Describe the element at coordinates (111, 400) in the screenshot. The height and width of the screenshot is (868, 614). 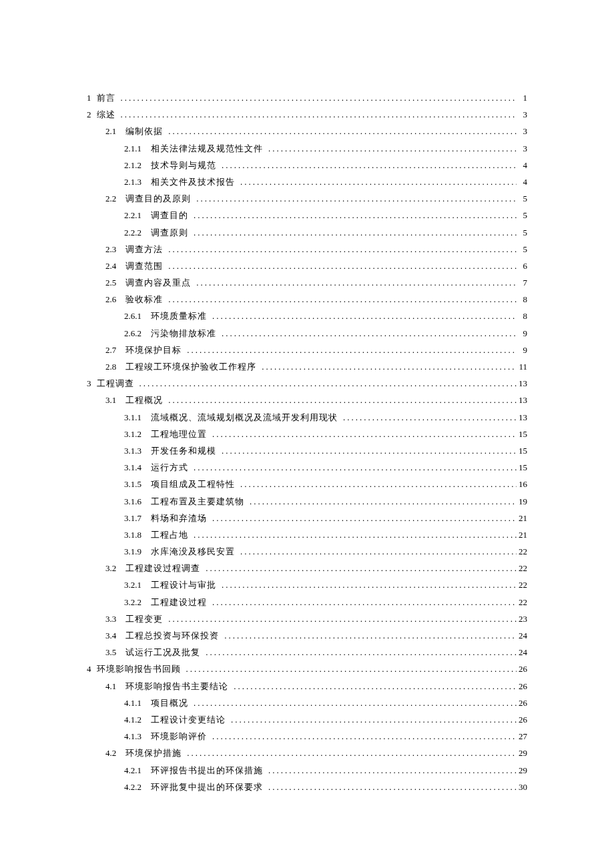
I see `toc-number: 3.1` at that location.